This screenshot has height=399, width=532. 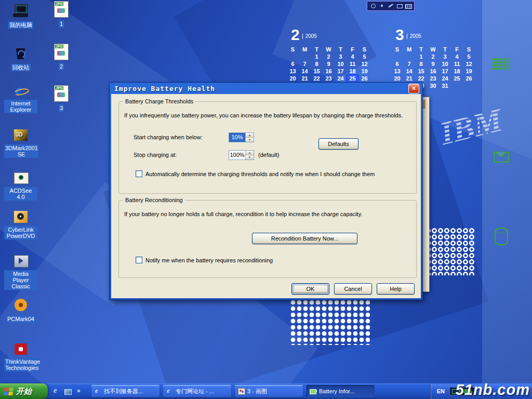 What do you see at coordinates (365, 71) in the screenshot?
I see `calendar-date-cell: 19` at bounding box center [365, 71].